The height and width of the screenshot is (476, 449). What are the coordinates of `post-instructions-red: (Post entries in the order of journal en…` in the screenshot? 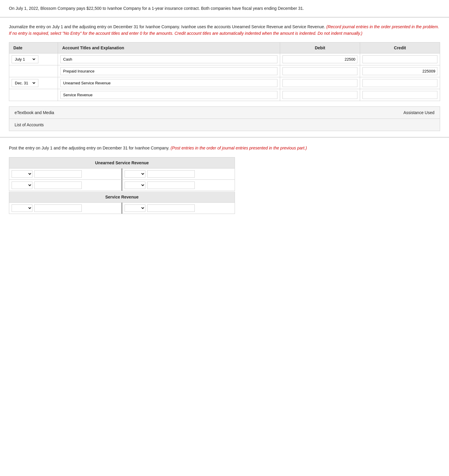 It's located at (239, 148).